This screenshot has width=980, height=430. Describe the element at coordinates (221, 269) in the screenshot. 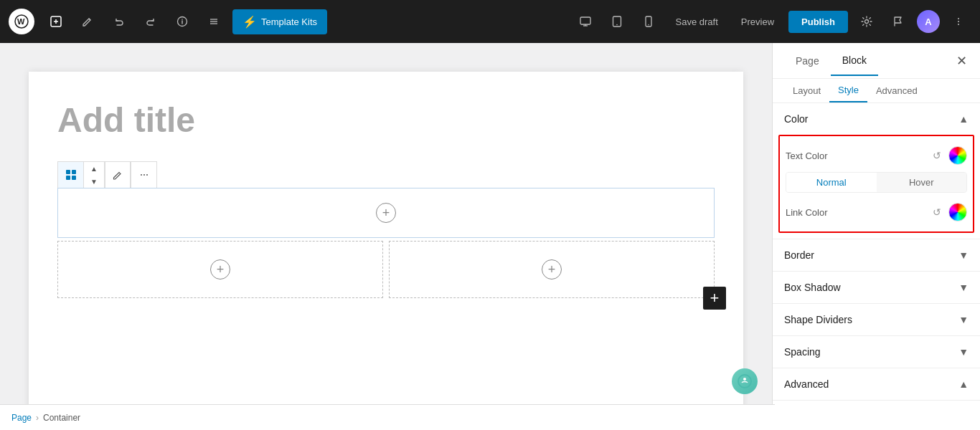

I see `add-block-left-symbol: +` at that location.